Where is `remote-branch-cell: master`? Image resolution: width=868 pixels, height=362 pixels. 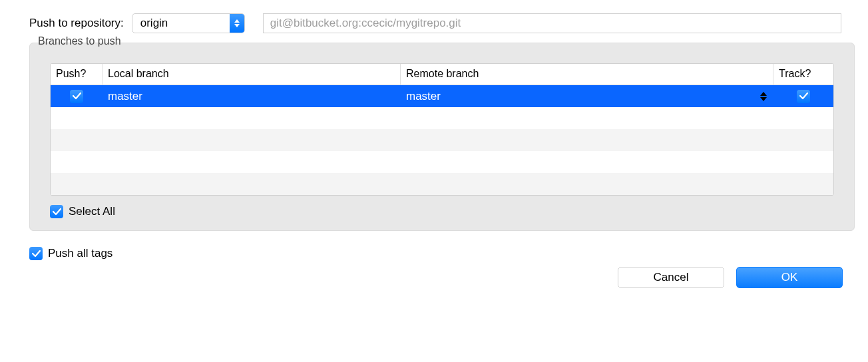
remote-branch-cell: master is located at coordinates (587, 96).